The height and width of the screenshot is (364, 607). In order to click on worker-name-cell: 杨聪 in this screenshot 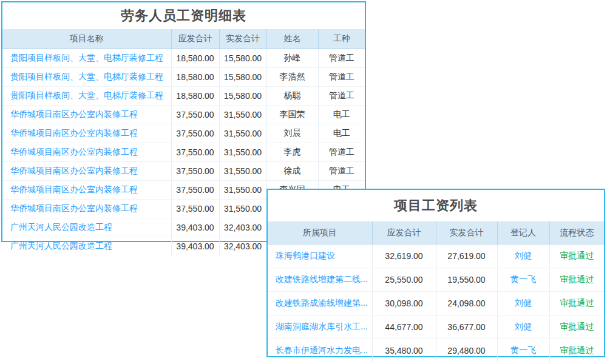, I will do `click(293, 96)`.